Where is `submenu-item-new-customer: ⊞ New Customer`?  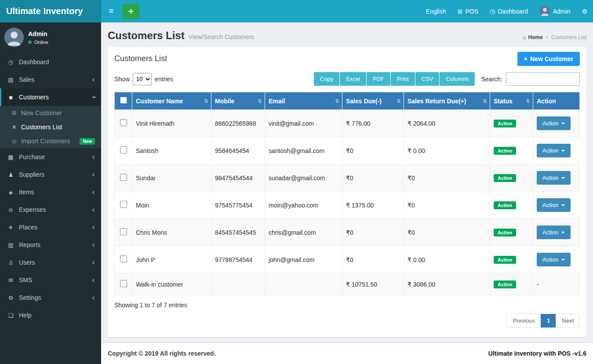 submenu-item-new-customer: ⊞ New Customer is located at coordinates (51, 113).